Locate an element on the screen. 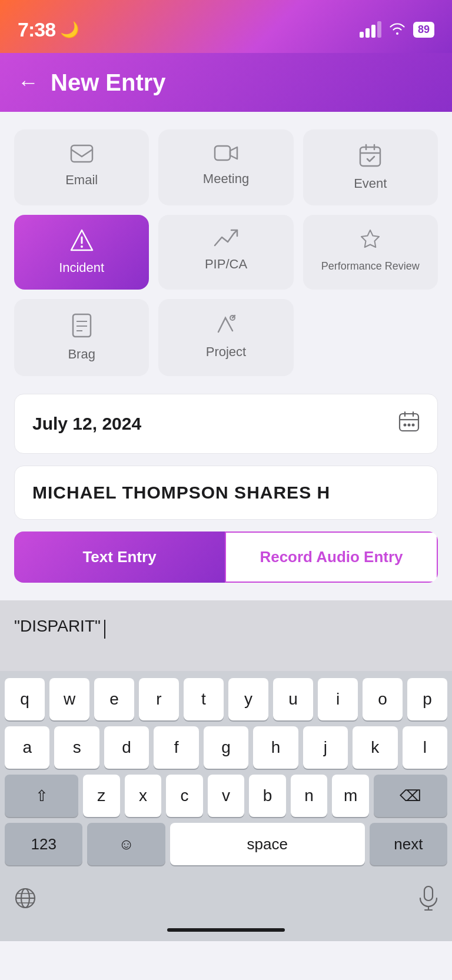 This screenshot has width=452, height=980. header: ← New Entry is located at coordinates (226, 82).